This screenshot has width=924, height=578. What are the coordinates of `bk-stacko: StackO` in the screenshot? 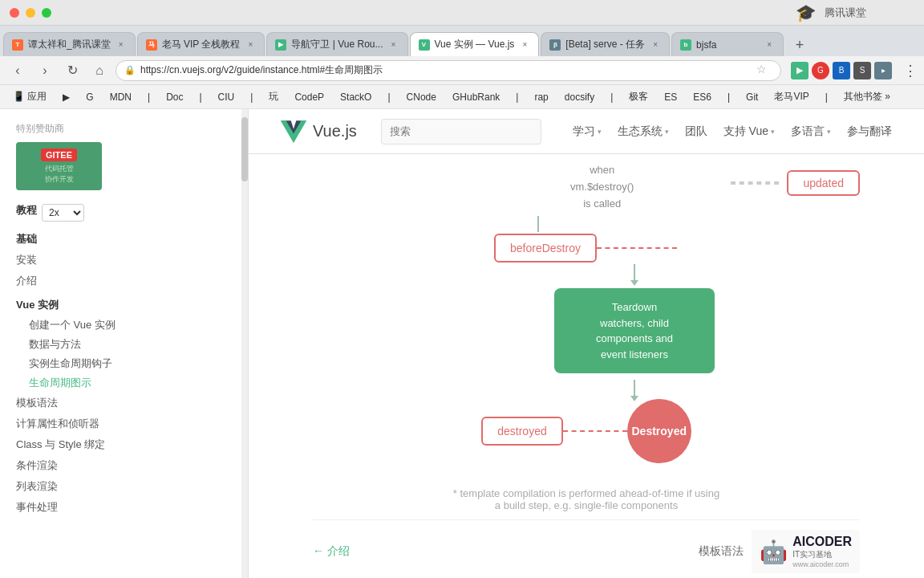 It's located at (356, 97).